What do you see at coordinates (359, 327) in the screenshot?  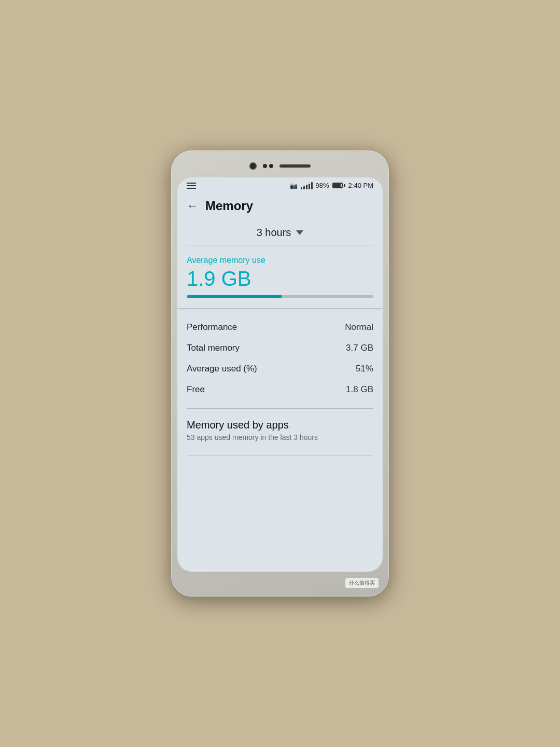 I see `stat-value-performance: Normal` at bounding box center [359, 327].